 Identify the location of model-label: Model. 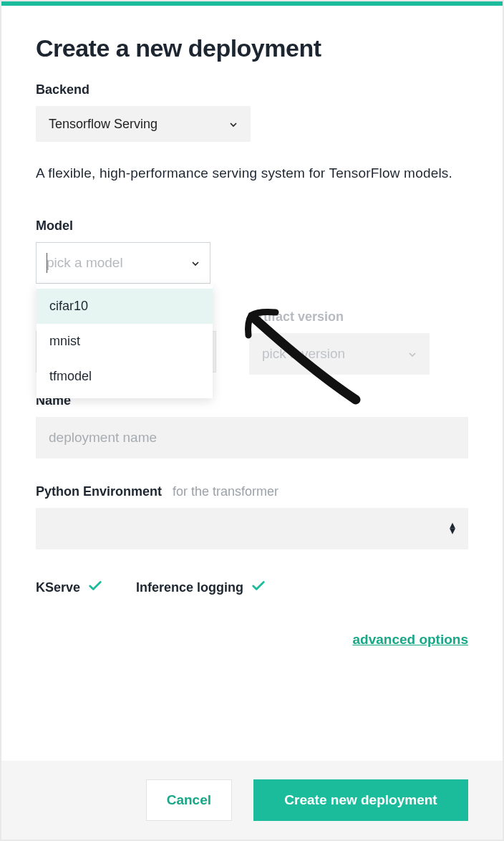
(252, 226).